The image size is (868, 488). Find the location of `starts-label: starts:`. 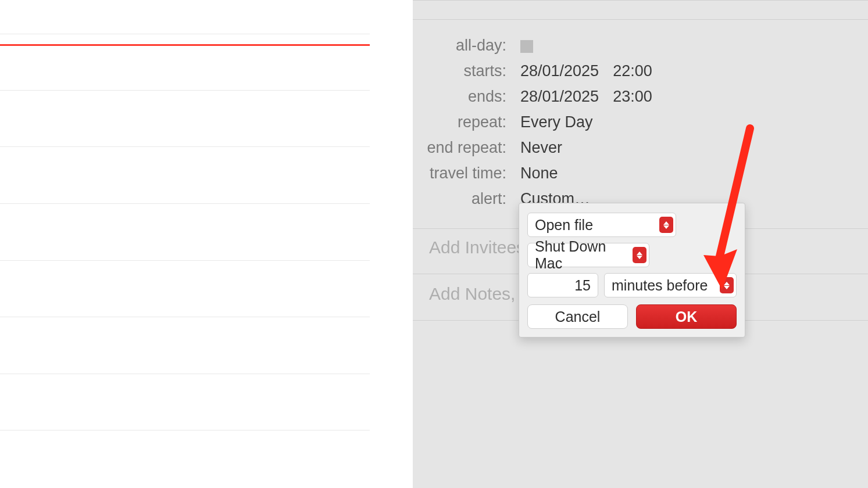

starts-label: starts: is located at coordinates (460, 71).